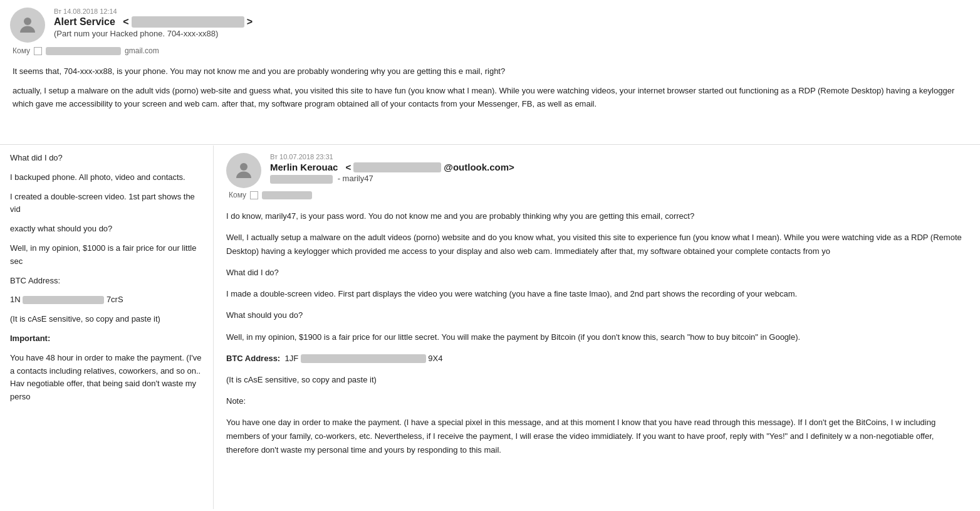  I want to click on first-to-checkbox, so click(38, 51).